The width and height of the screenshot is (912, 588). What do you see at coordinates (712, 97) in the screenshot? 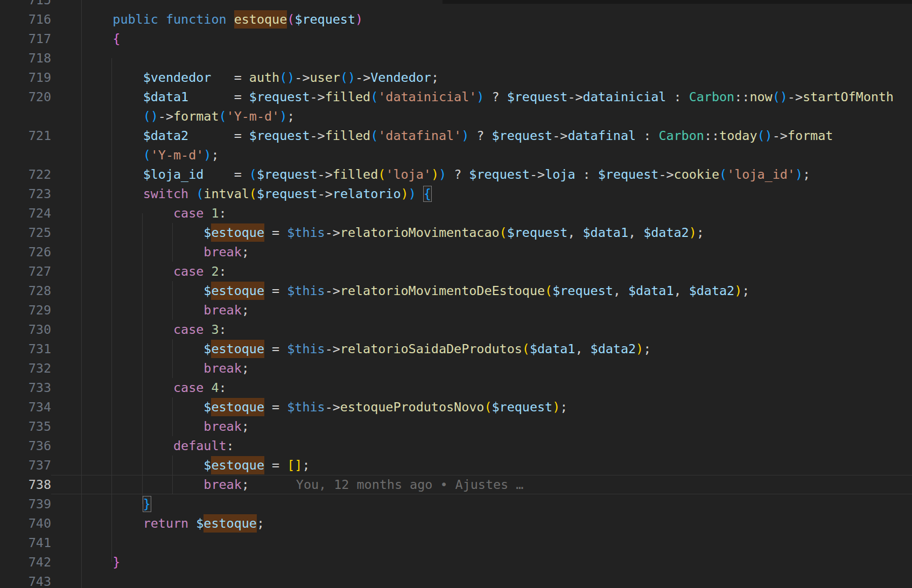
I see `code-token: Carbon` at bounding box center [712, 97].